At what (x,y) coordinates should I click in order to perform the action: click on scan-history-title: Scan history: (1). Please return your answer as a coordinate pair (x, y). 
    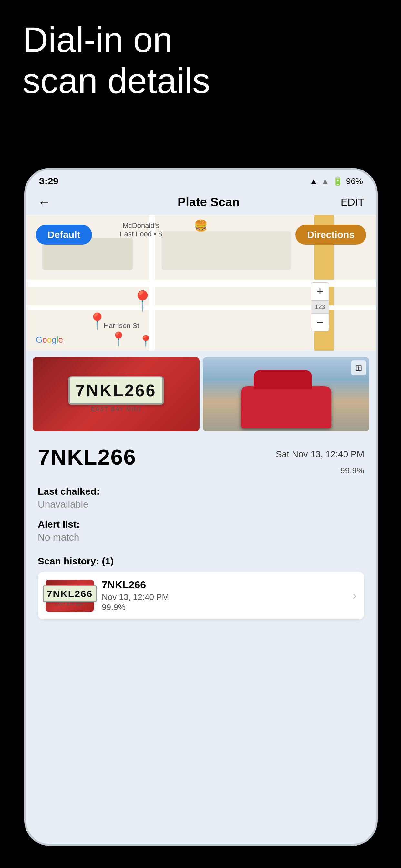
    Looking at the image, I should click on (201, 561).